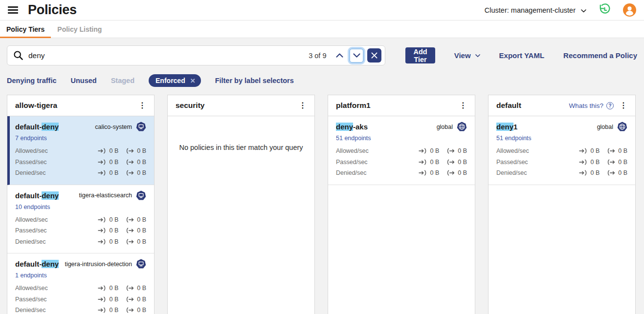 This screenshot has height=314, width=644. Describe the element at coordinates (79, 29) in the screenshot. I see `tab-policy-listing: Policy Listing` at that location.